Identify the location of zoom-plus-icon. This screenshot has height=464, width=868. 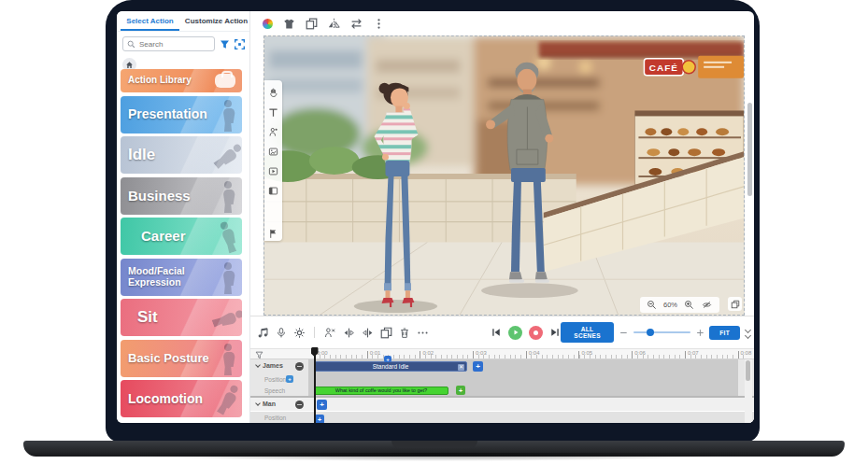
(701, 332).